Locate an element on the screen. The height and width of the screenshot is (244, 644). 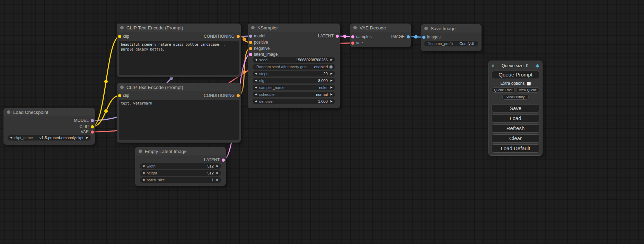
denoise-widget: ◀ denoise 1.000 ▶ is located at coordinates (294, 101).